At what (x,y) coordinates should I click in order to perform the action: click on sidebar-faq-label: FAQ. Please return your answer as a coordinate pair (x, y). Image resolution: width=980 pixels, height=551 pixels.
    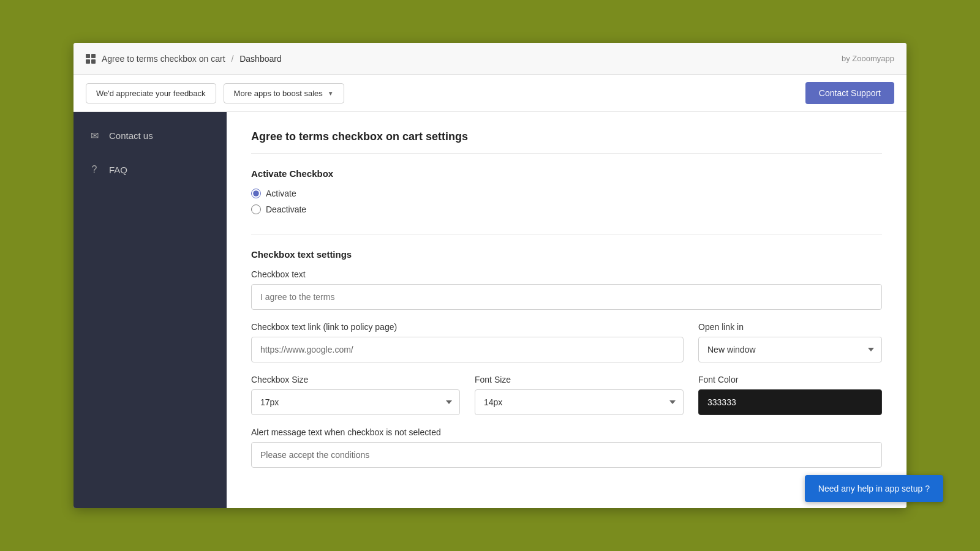
    Looking at the image, I should click on (118, 170).